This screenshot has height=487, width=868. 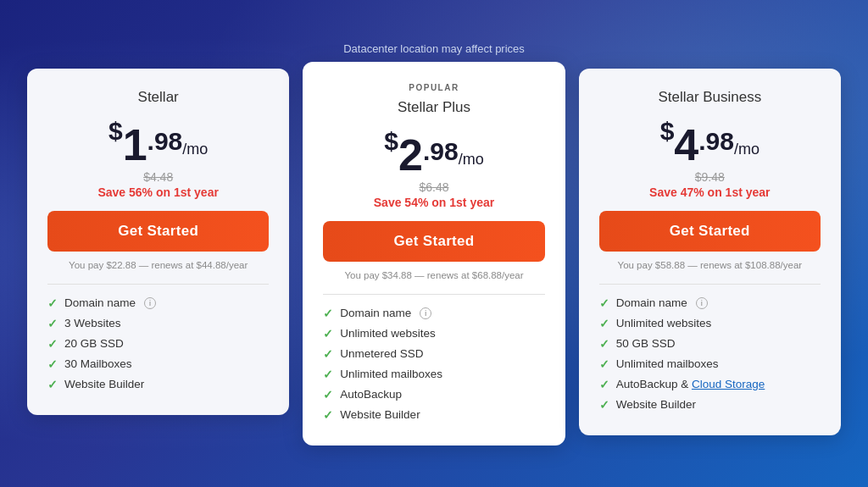 What do you see at coordinates (158, 177) in the screenshot?
I see `original-price: $4.48` at bounding box center [158, 177].